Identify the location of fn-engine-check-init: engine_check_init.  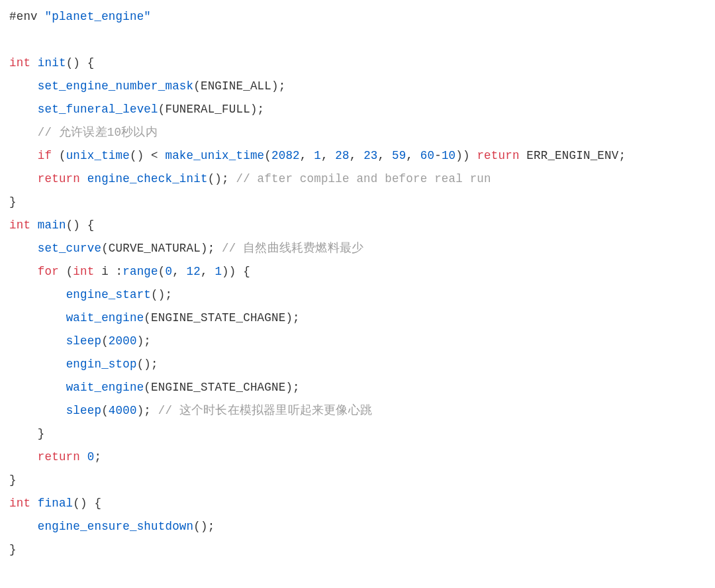
(148, 179).